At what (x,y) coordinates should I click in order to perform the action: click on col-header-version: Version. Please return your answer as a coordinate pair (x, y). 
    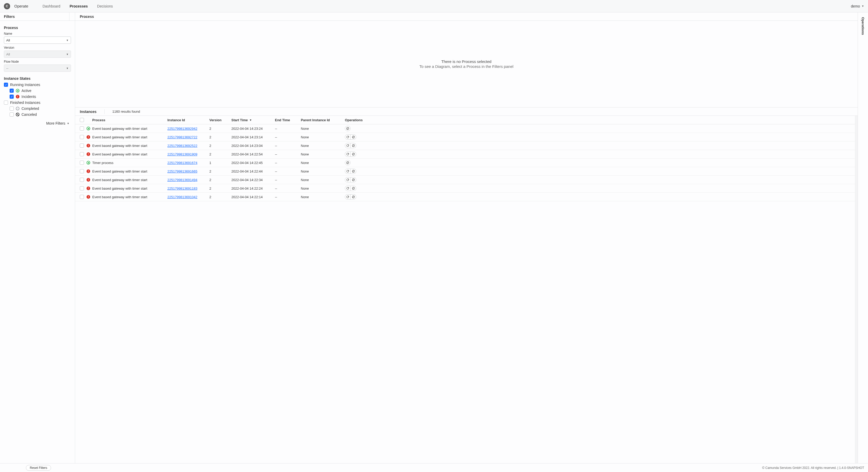
    Looking at the image, I should click on (220, 120).